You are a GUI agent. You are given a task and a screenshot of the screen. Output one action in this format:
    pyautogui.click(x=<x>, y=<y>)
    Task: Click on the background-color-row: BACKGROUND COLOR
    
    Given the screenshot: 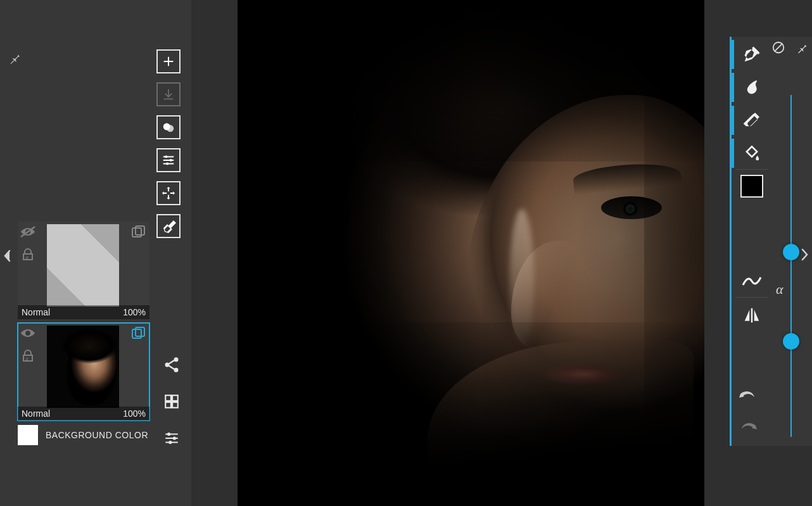 What is the action you would take?
    pyautogui.click(x=84, y=435)
    